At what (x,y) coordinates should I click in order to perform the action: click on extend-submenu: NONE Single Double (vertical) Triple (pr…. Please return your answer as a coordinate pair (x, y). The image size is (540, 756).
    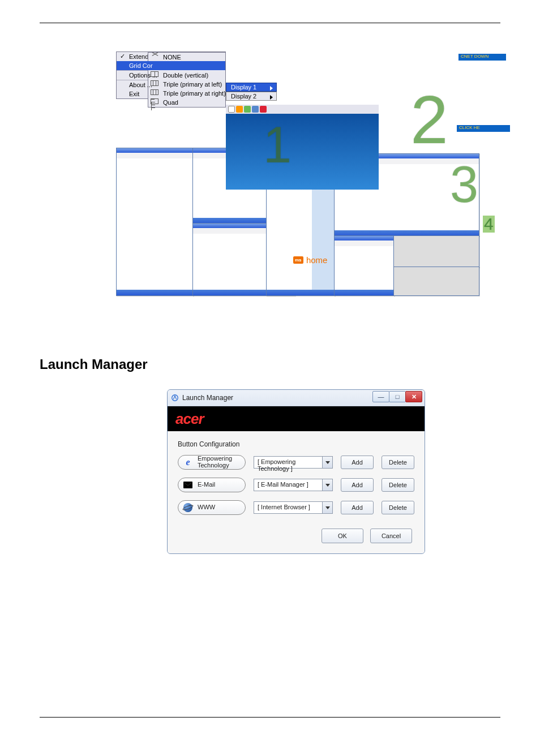
    Looking at the image, I should click on (187, 80).